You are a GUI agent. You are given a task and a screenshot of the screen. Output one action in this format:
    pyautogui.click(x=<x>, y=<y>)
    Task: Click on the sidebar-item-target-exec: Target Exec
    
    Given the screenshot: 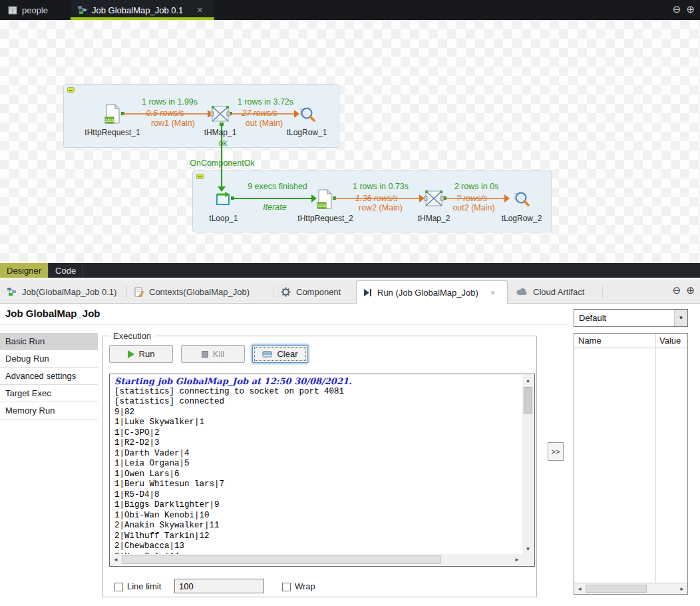 What is the action you would take?
    pyautogui.click(x=49, y=394)
    